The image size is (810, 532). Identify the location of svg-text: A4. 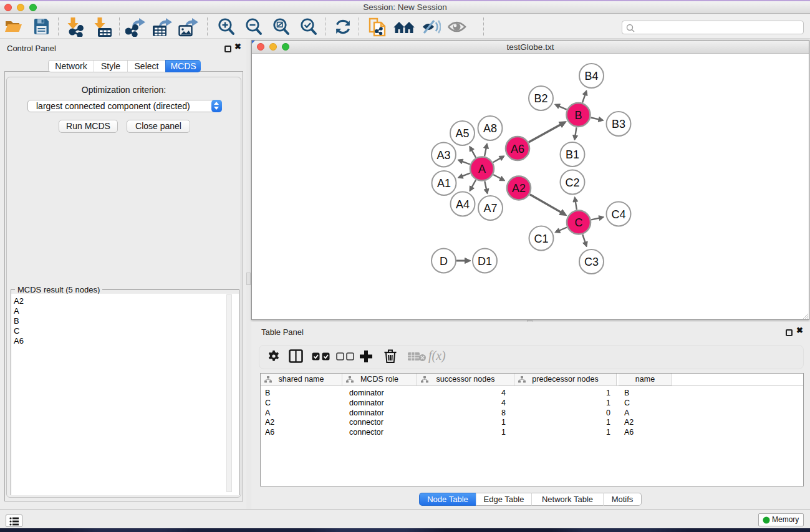
(463, 205).